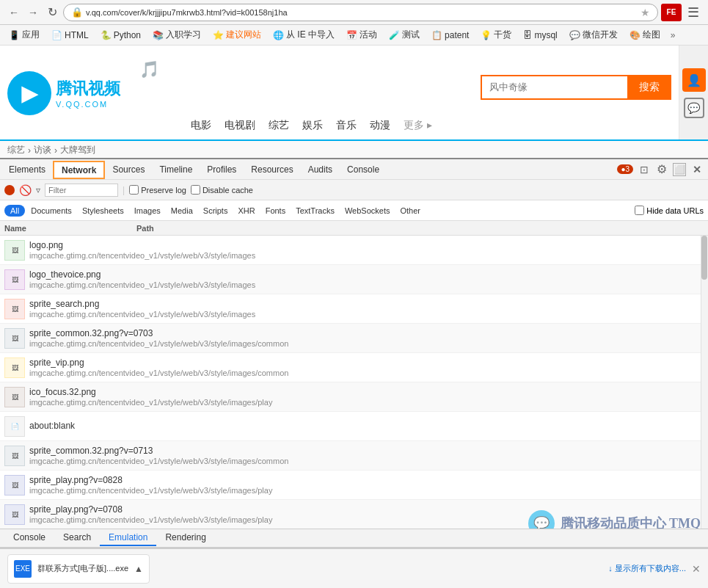  Describe the element at coordinates (70, 35) in the screenshot. I see `bookmark-html: 📄 HTML` at that location.